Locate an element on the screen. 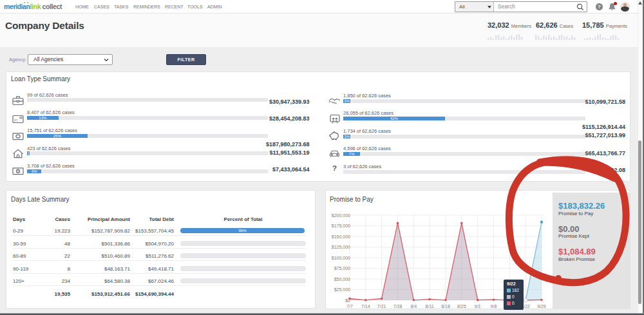 The image size is (644, 315). svg-text: 8/4 is located at coordinates (413, 307).